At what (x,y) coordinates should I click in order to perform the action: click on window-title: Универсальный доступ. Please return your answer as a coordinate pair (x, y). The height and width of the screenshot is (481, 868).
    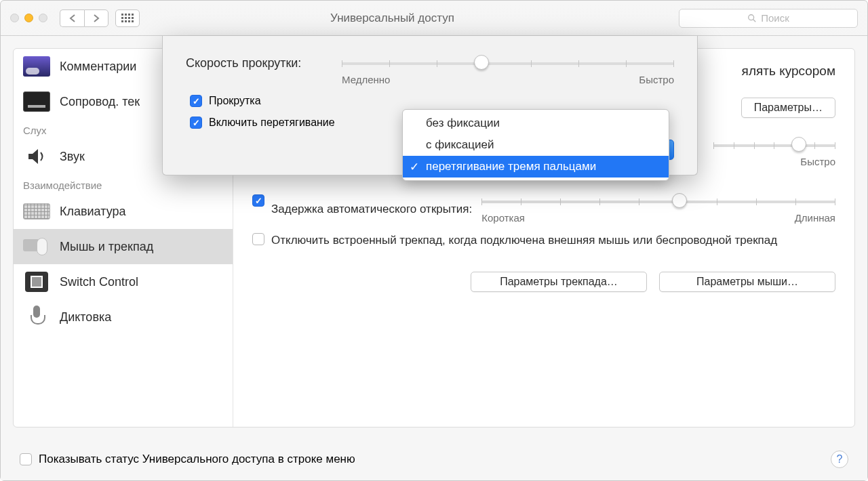
    Looking at the image, I should click on (392, 18).